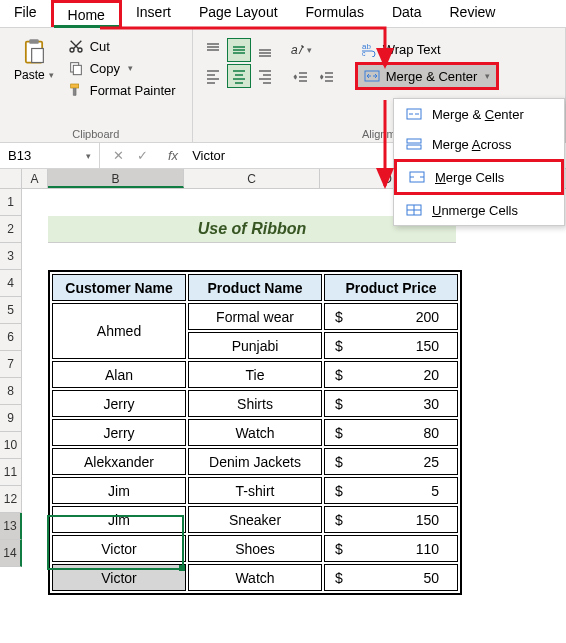  Describe the element at coordinates (255, 520) in the screenshot. I see `cell-product: Sneaker` at that location.